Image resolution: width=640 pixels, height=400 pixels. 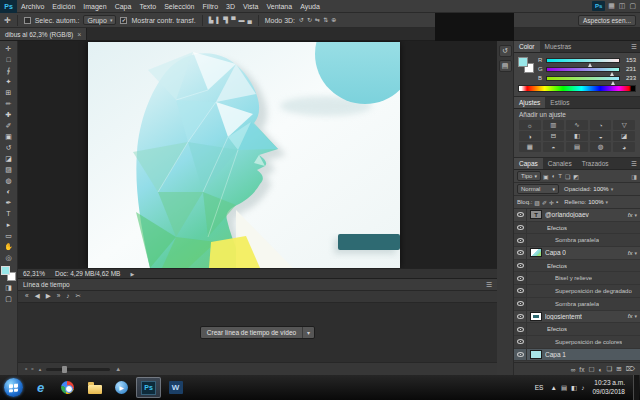 What do you see at coordinates (64, 6) in the screenshot?
I see `menu-edicion: Edición` at bounding box center [64, 6].